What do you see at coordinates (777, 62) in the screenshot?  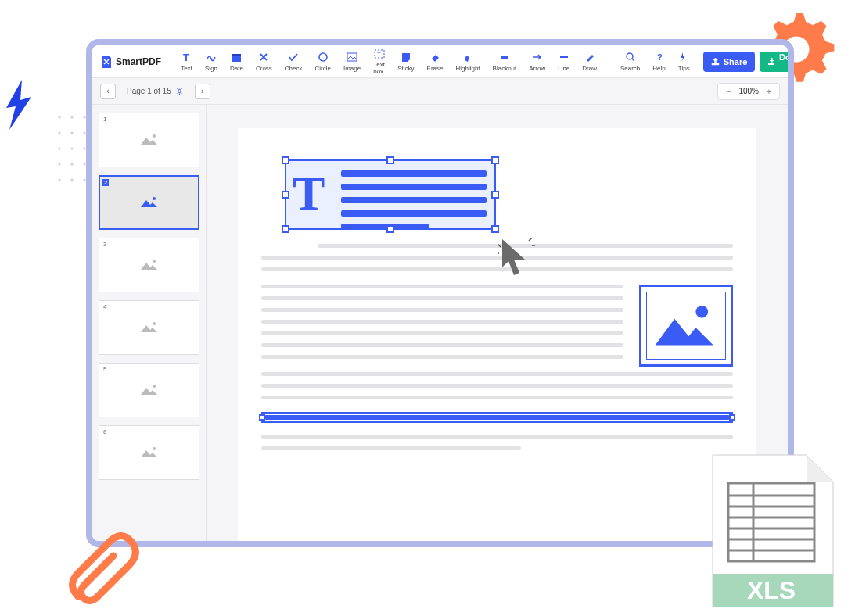 I see `download-button: Download pdf` at bounding box center [777, 62].